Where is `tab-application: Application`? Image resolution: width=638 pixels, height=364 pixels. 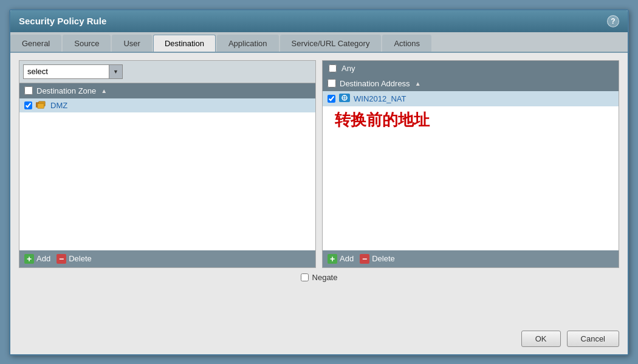 tab-application: Application is located at coordinates (248, 43).